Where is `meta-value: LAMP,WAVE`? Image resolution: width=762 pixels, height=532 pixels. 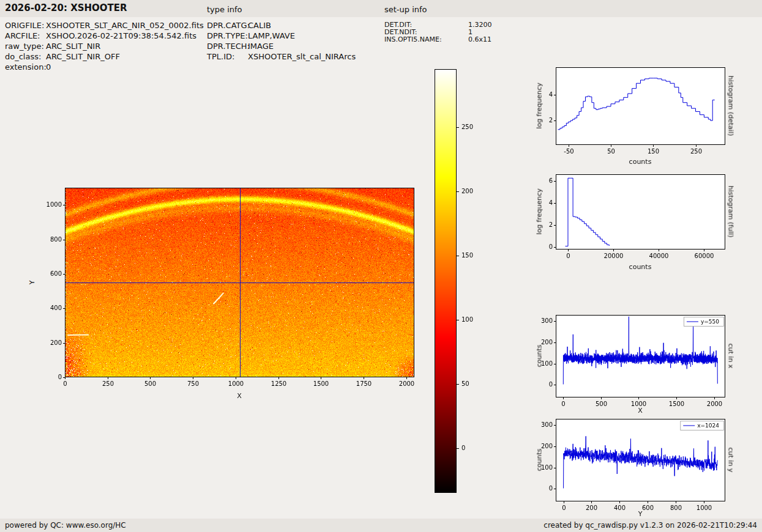
meta-value: LAMP,WAVE is located at coordinates (272, 35).